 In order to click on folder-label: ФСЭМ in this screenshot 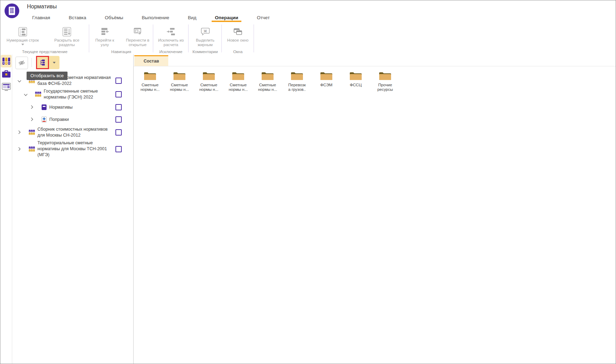, I will do `click(327, 85)`.